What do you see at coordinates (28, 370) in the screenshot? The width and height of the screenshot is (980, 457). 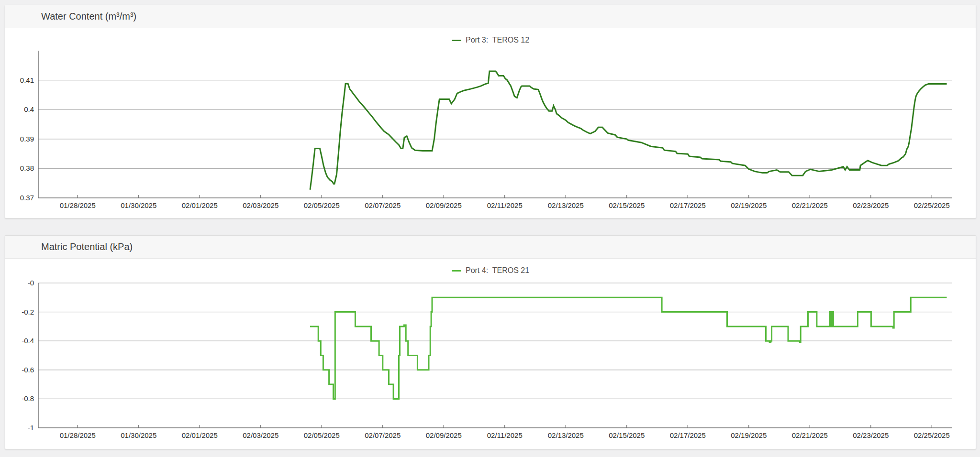 I see `svg-text: -0.6` at bounding box center [28, 370].